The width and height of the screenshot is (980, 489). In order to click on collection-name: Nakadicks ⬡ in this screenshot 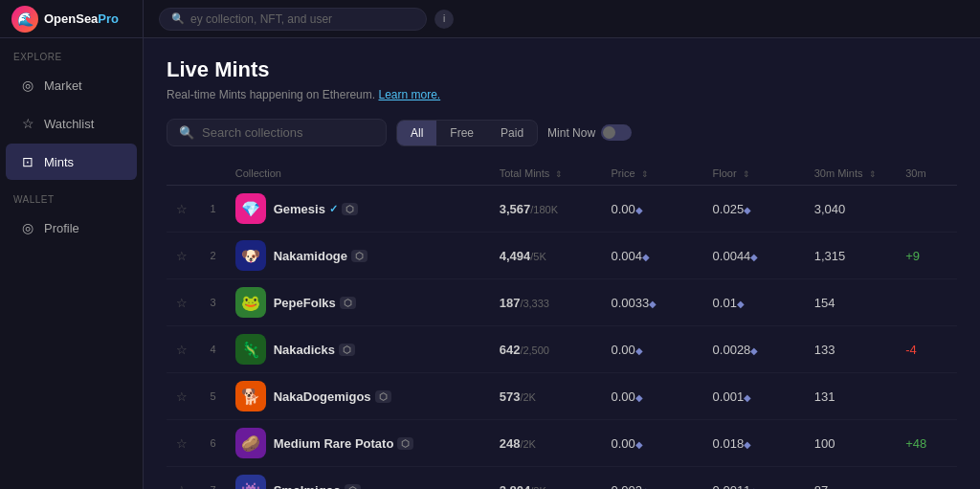, I will do `click(314, 350)`.